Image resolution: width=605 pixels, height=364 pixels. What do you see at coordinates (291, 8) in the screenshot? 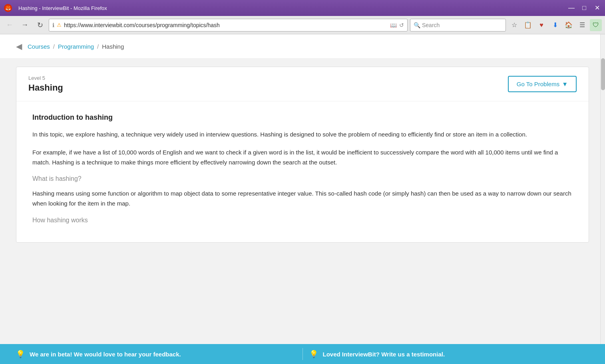
I see `browser-title: Hashing - InterviewBit - Mozilla Firefox` at bounding box center [291, 8].